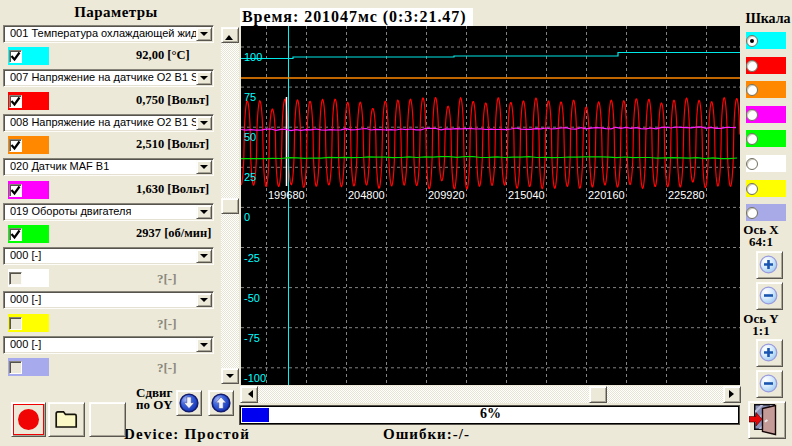  I want to click on svg-text: 225280, so click(686, 195).